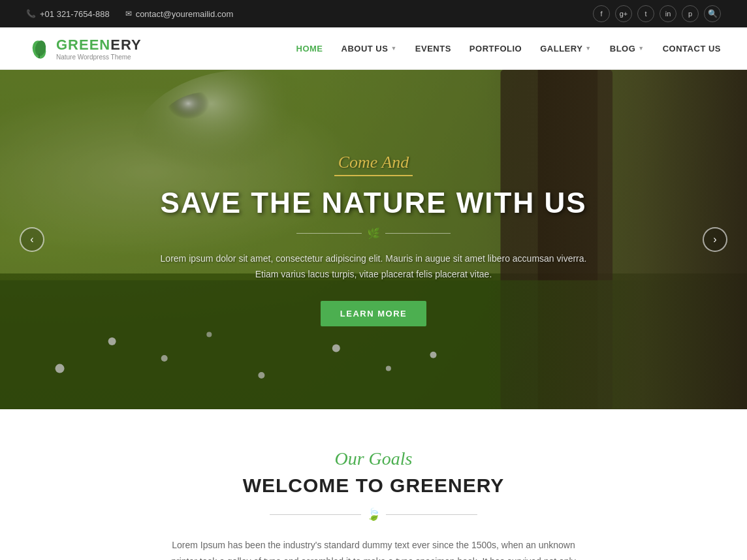 Image resolution: width=747 pixels, height=560 pixels. Describe the element at coordinates (588, 48) in the screenshot. I see `gallery-dropdown-icon: ▼` at that location.